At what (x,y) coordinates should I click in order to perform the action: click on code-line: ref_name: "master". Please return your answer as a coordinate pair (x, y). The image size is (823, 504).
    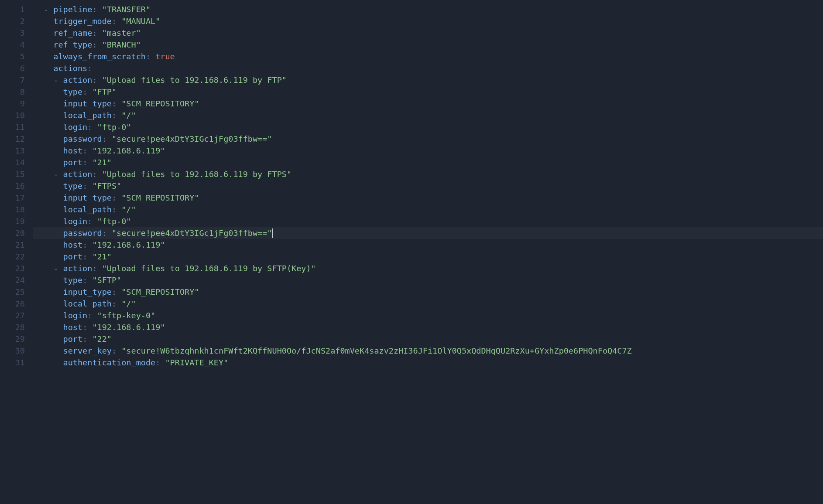
    Looking at the image, I should click on (433, 33).